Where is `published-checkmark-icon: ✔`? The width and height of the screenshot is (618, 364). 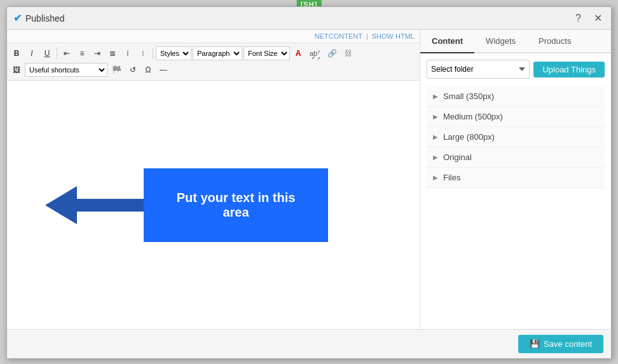
published-checkmark-icon: ✔ is located at coordinates (18, 18).